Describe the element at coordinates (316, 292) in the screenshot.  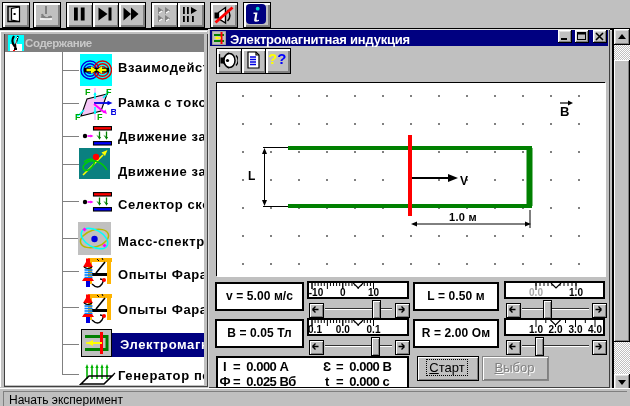
I see `svg-text: -10` at that location.